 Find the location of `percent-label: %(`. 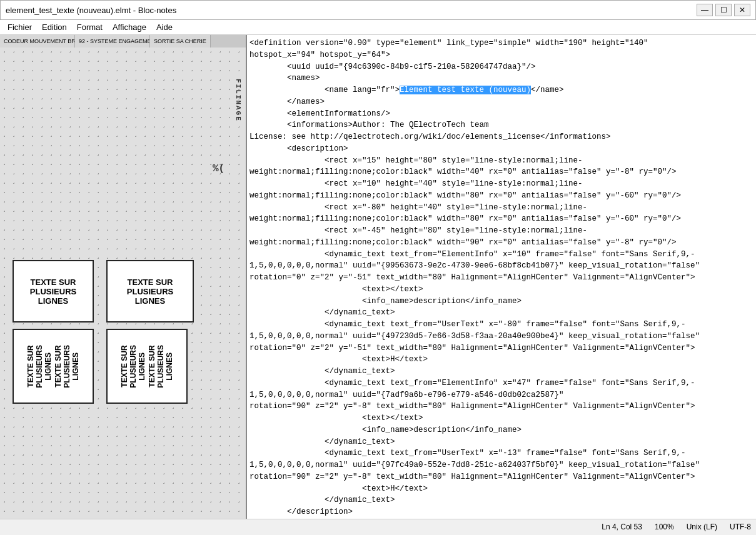

percent-label: %( is located at coordinates (219, 169).